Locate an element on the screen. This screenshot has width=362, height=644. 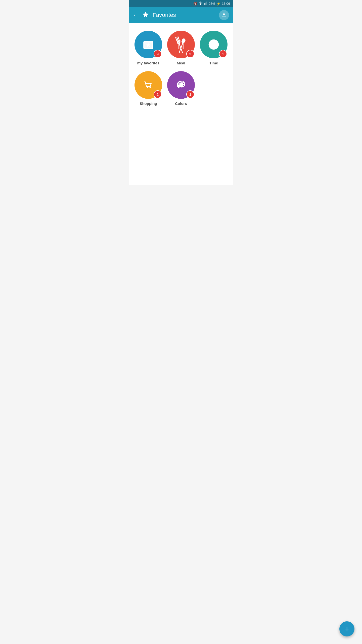
battery-text: 26% is located at coordinates (212, 4).